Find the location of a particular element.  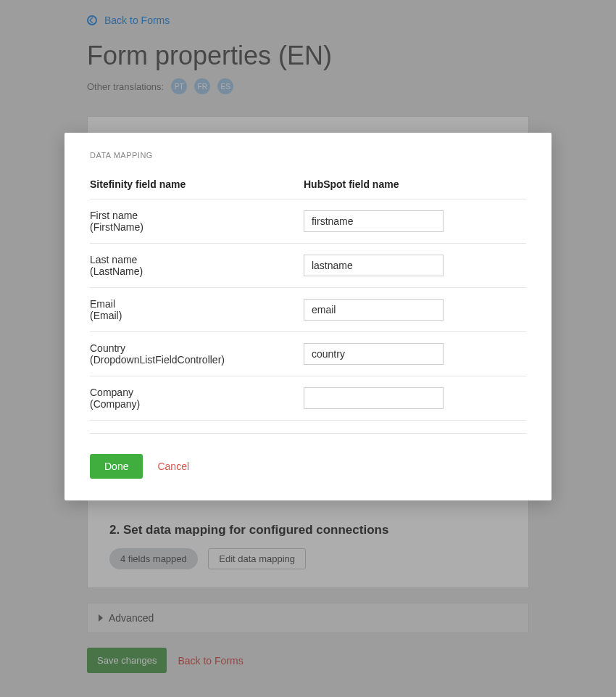

field-id: (Email) is located at coordinates (193, 315).